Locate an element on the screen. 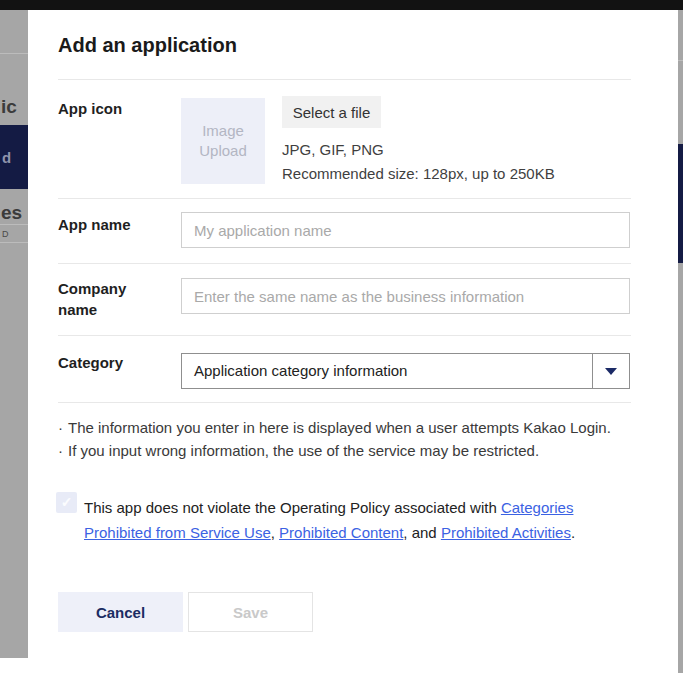 The image size is (683, 673). note-text: If you input wrong information, the use … is located at coordinates (304, 450).